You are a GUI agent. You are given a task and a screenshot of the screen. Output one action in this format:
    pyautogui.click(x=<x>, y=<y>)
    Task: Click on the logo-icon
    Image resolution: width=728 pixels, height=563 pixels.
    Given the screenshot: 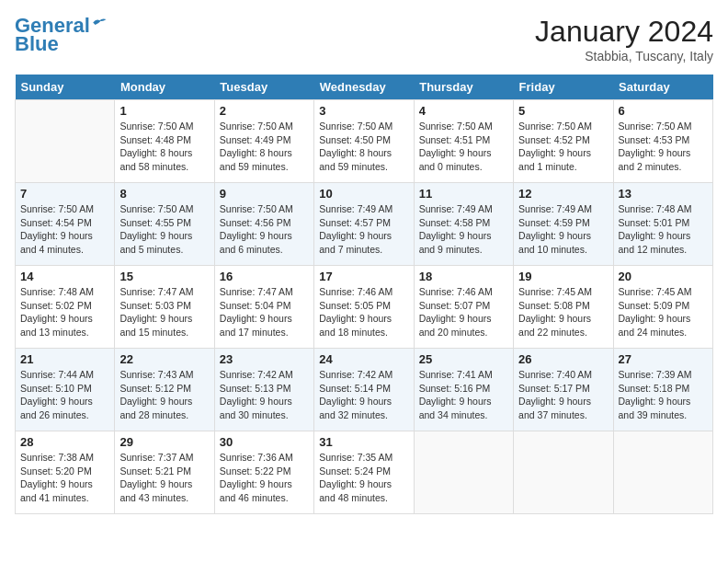 What is the action you would take?
    pyautogui.click(x=100, y=22)
    